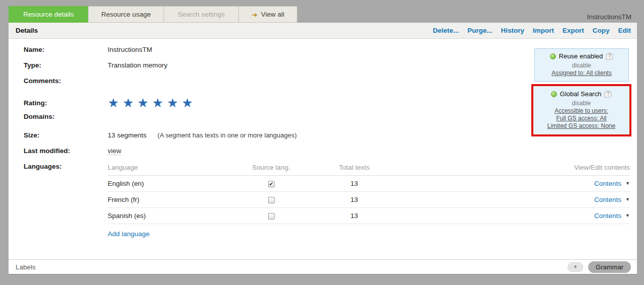 Image resolution: width=644 pixels, height=285 pixels. I want to click on tab-view-all: ➔ View all, so click(268, 14).